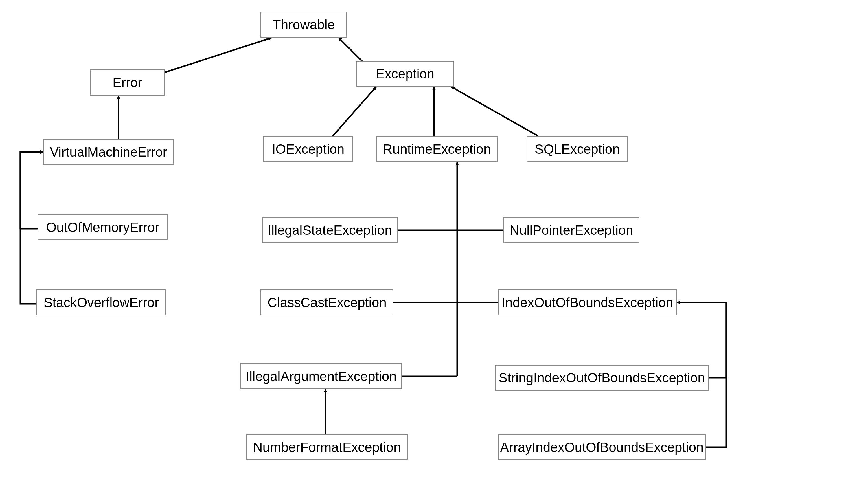 This screenshot has height=477, width=868. What do you see at coordinates (587, 303) in the screenshot?
I see `node-indexOutOfBoundsException: IndexOutOfBoundsException` at bounding box center [587, 303].